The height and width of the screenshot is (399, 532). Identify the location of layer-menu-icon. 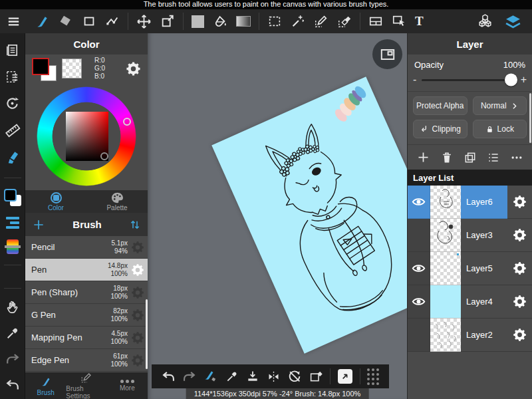
(493, 158).